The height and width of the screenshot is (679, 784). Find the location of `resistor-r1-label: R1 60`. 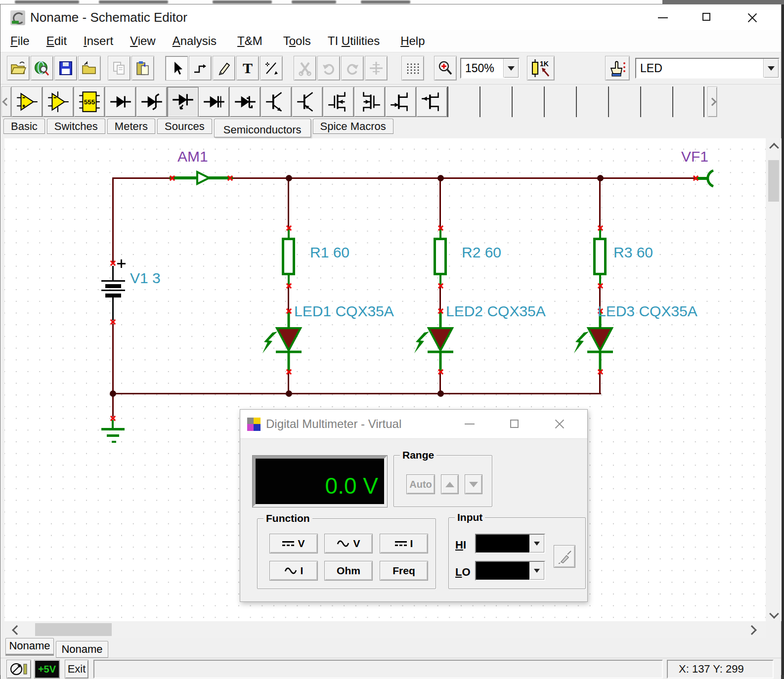

resistor-r1-label: R1 60 is located at coordinates (330, 253).